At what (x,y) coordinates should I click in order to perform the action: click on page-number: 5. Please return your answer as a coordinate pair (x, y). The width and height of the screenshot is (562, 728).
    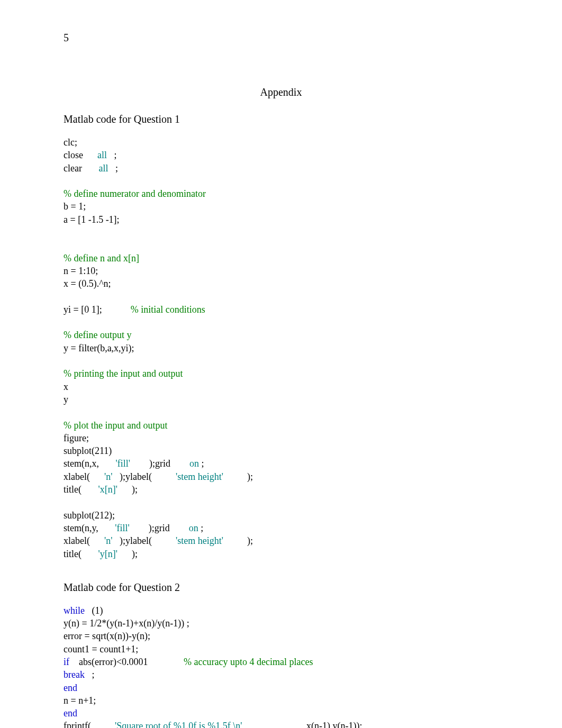
    Looking at the image, I should click on (281, 38).